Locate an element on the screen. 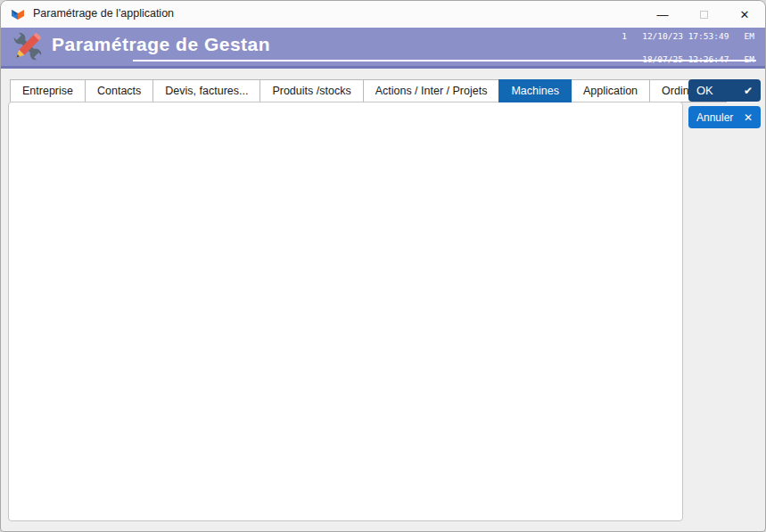  tab-application: Application is located at coordinates (610, 91).